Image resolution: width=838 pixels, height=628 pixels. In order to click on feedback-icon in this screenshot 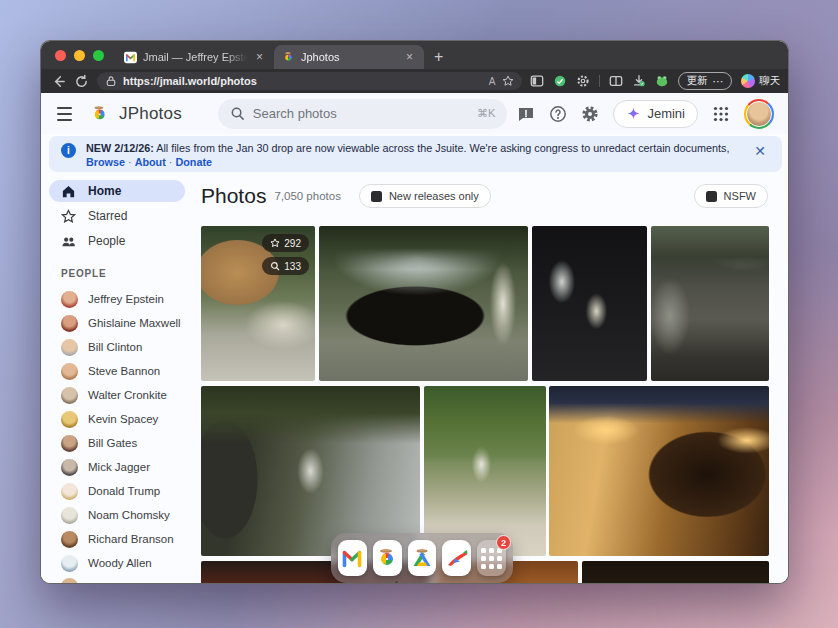, I will do `click(526, 114)`.